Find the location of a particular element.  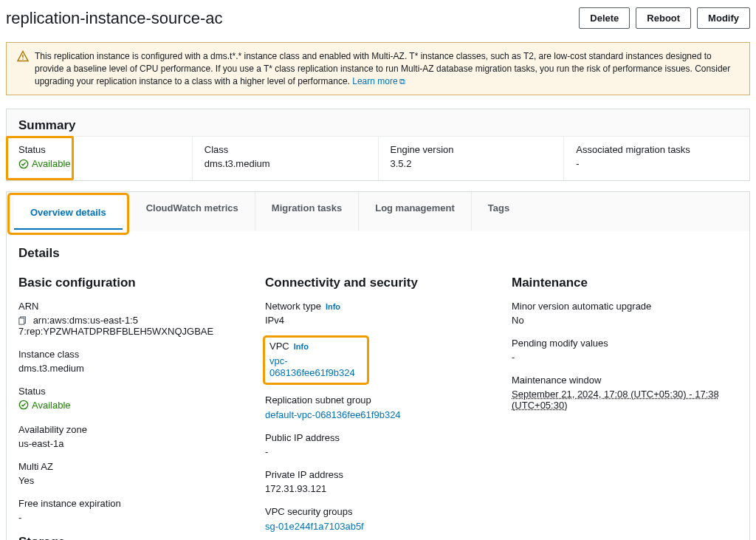

instance-class-value: dms.t3.medium is located at coordinates (131, 368).